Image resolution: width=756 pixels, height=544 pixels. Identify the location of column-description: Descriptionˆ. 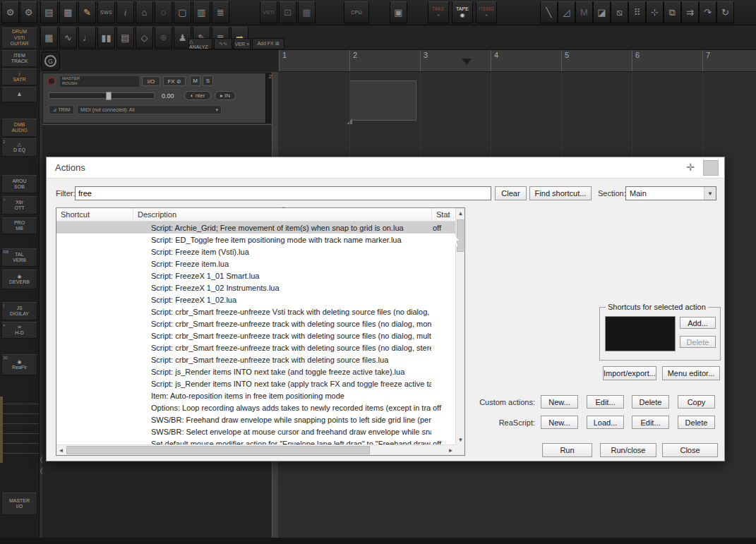
(282, 214).